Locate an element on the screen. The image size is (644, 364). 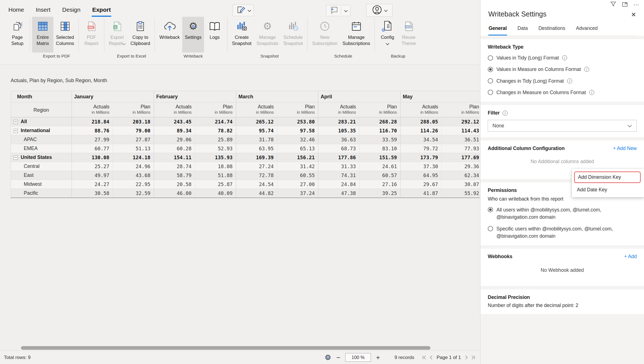
edit-mode-button is located at coordinates (243, 10).